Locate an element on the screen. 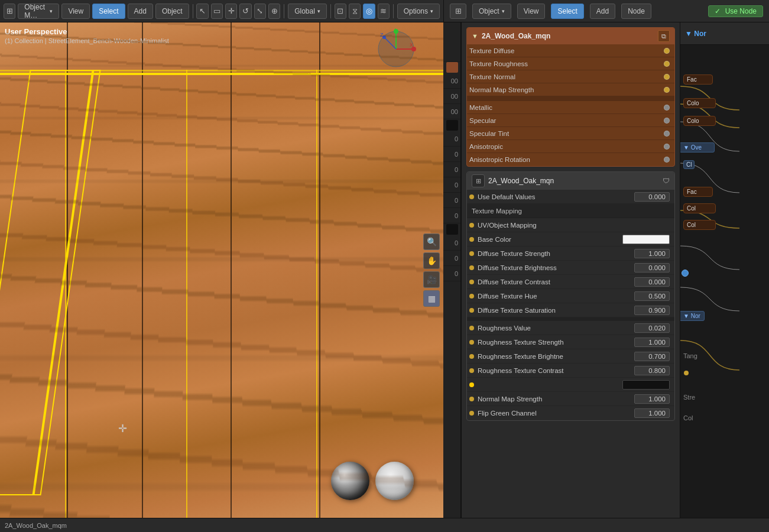 The image size is (769, 532). value-roughness-value: 0.020 is located at coordinates (652, 328).